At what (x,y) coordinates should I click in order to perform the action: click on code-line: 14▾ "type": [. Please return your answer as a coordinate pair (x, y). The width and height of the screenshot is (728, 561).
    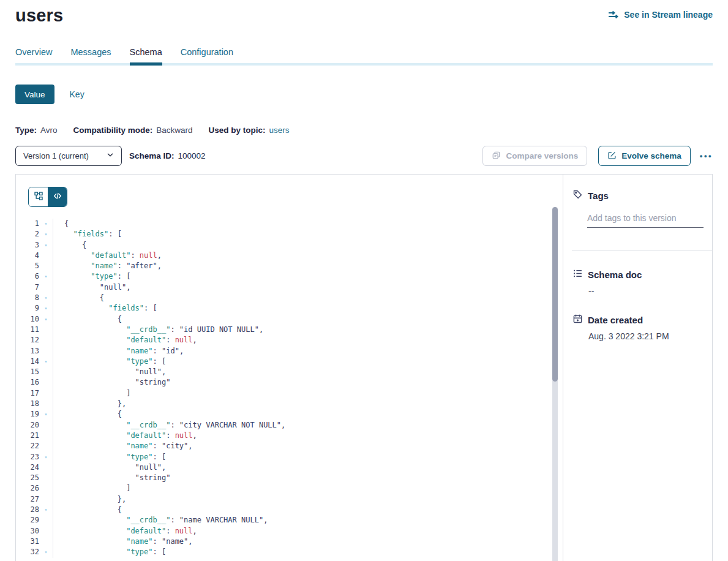
    Looking at the image, I should click on (289, 361).